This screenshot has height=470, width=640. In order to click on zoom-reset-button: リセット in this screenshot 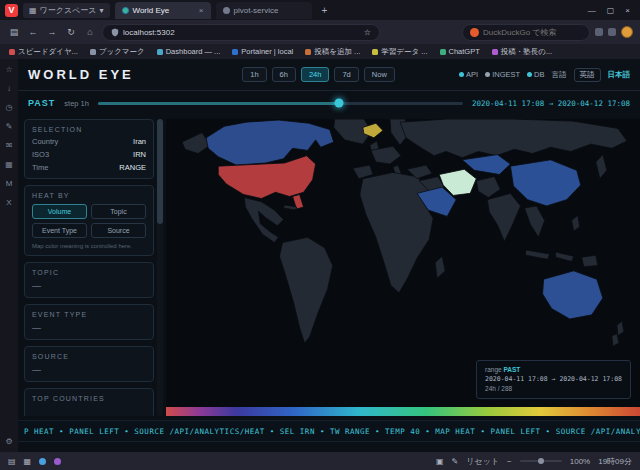, I will do `click(482, 462)`.